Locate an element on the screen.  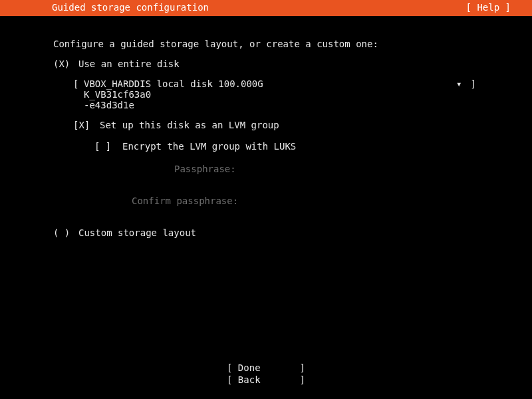
disk-select-line2: K_VB31cf63a0 is located at coordinates (117, 95).